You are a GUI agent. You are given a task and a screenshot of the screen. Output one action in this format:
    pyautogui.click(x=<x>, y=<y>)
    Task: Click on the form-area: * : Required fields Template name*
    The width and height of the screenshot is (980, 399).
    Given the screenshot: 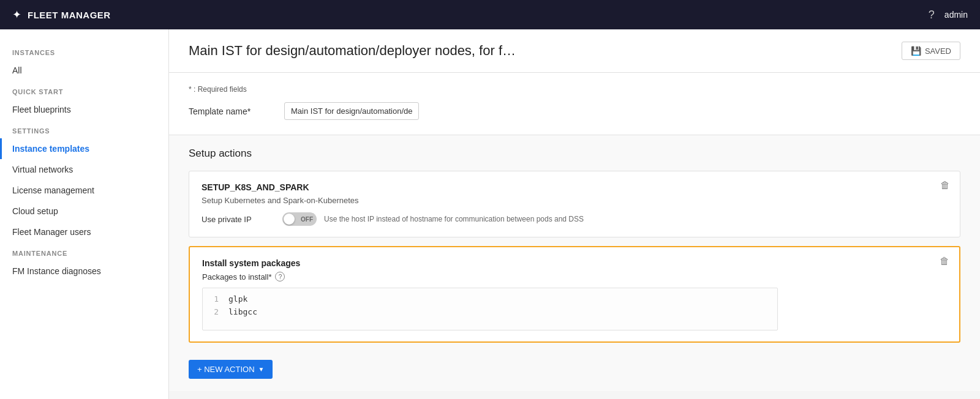 What is the action you would take?
    pyautogui.click(x=575, y=104)
    